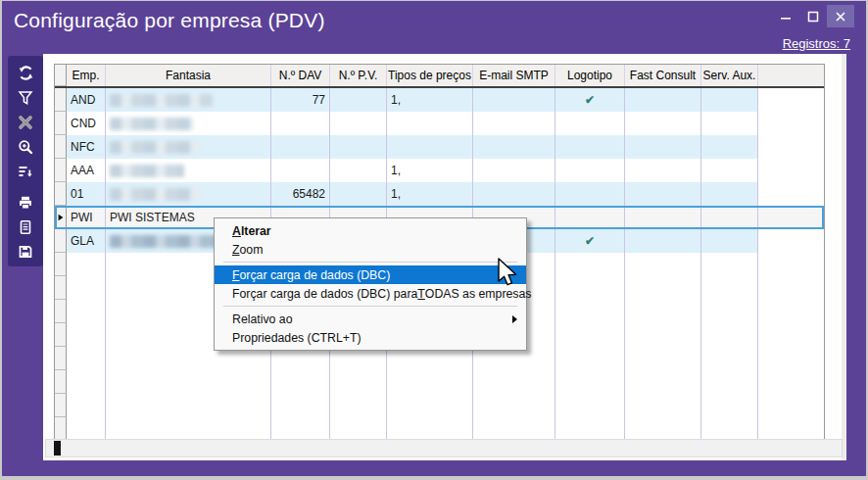  What do you see at coordinates (359, 75) in the screenshot?
I see `column-header-pv: N.º P.V.` at bounding box center [359, 75].